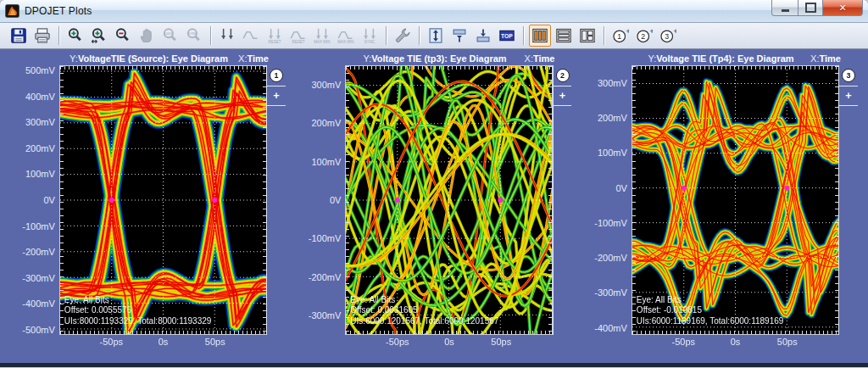  Describe the element at coordinates (817, 8) in the screenshot. I see `window-controls: ✕` at that location.